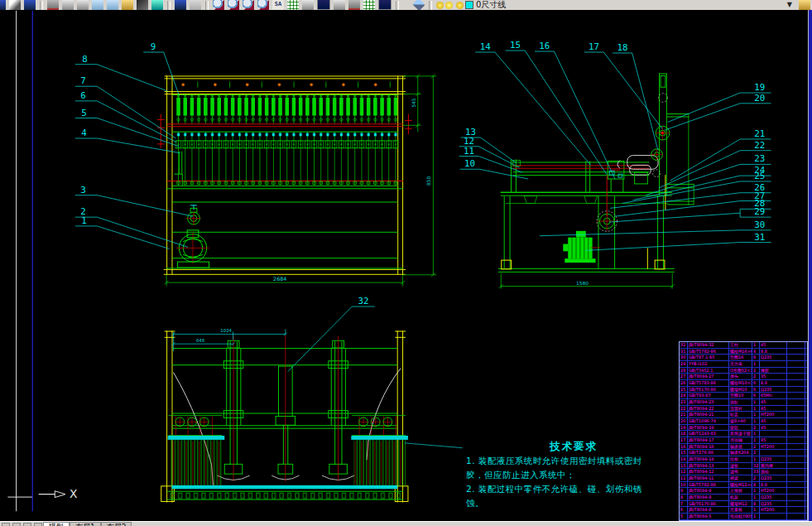 This screenshot has width=812, height=526. I want to click on table-row: 15GB/T276-89轴承6204 2, so click(743, 453).